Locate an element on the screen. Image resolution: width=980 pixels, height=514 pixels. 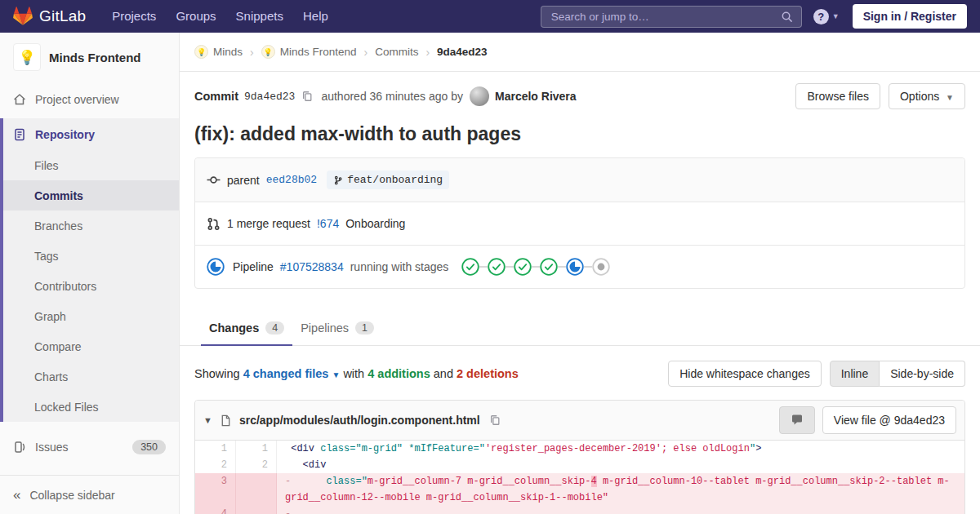
options-dropdown-button: Options ▼ is located at coordinates (927, 96).